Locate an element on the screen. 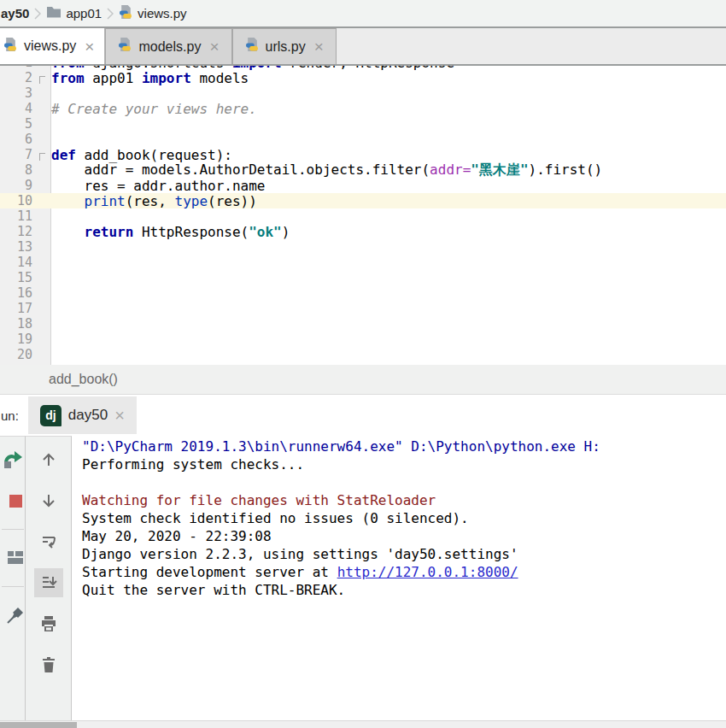  breadcrumb-item-project: ay50 is located at coordinates (15, 14).